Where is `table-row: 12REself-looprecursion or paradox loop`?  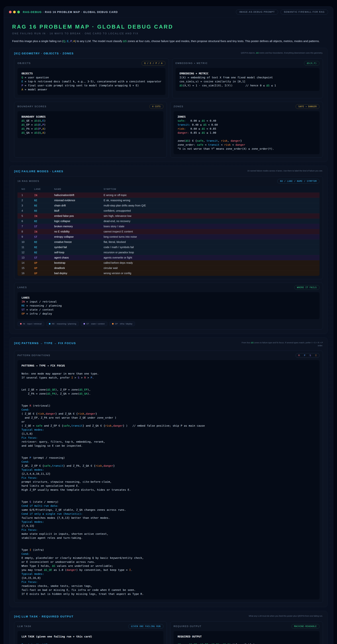
table-row: 12REself-looprecursion or paradox loop is located at coordinates (168, 252).